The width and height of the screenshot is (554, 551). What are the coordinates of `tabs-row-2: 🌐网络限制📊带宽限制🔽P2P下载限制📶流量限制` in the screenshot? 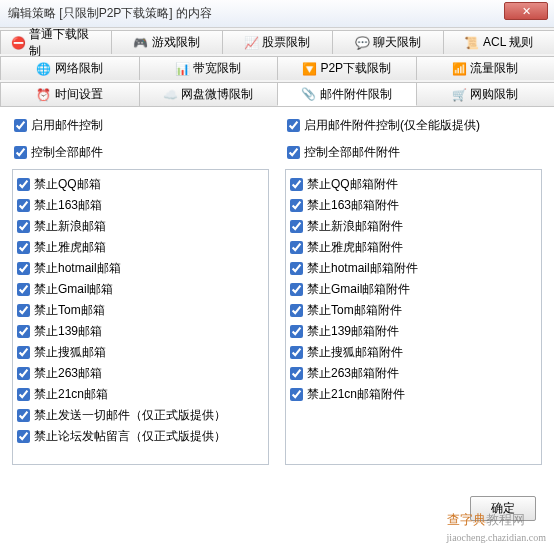 It's located at (277, 67).